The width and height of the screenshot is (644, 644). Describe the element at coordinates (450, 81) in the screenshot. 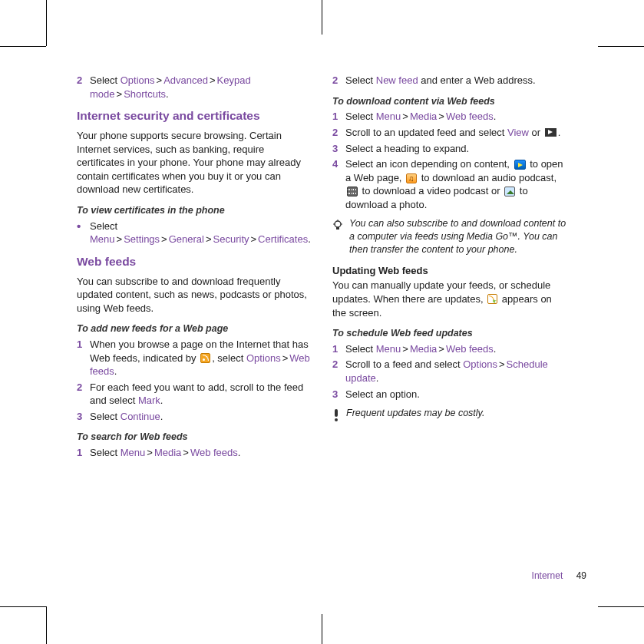

I see `list-item: 2 Select New feed and enter a Web addres…` at that location.